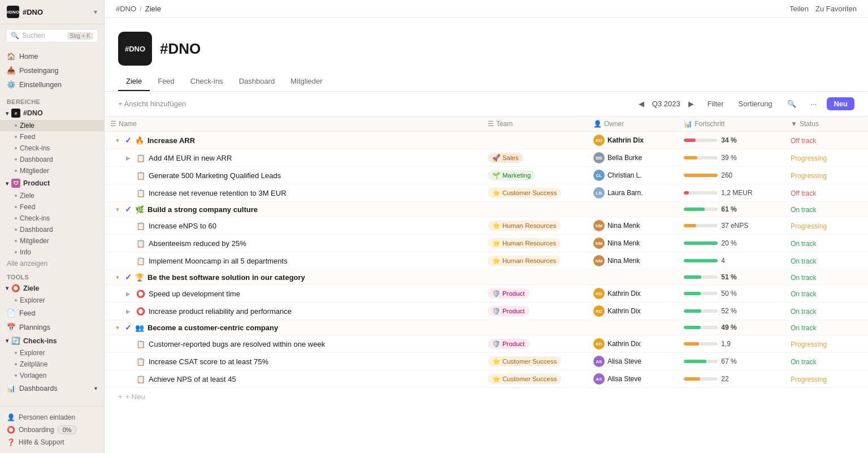 This screenshot has width=868, height=453. Describe the element at coordinates (237, 344) in the screenshot. I see `goal-name: Customer-reported bugs are resolved with…` at that location.